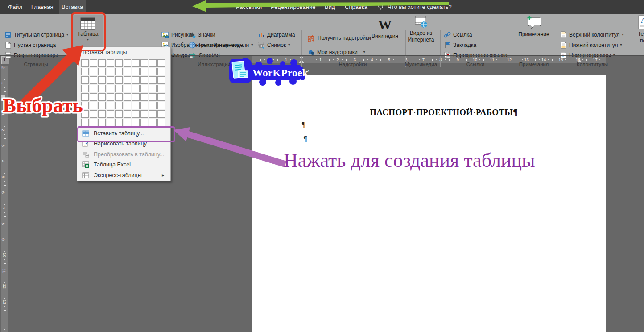 Image resolution: width=644 pixels, height=332 pixels. I want to click on online-video-button: Видео из Интернета, so click(421, 35).